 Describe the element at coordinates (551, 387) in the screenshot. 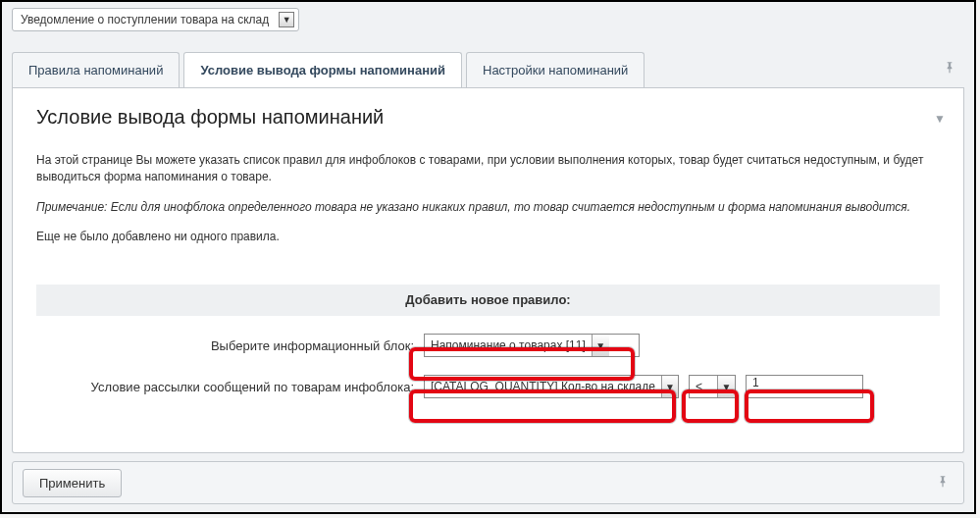

I see `property-select: [CATALOG_QUANTITY] Кол-во на складе ▼` at that location.